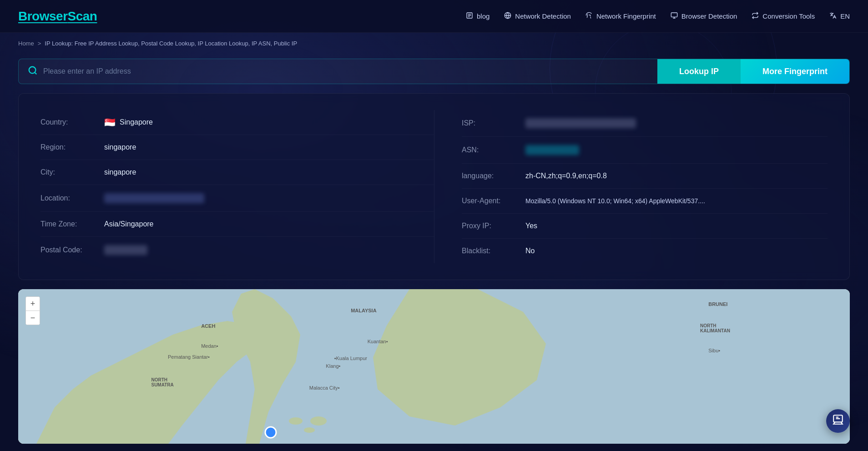 The width and height of the screenshot is (868, 451). Describe the element at coordinates (552, 150) in the screenshot. I see `asn-value: █████████` at that location.